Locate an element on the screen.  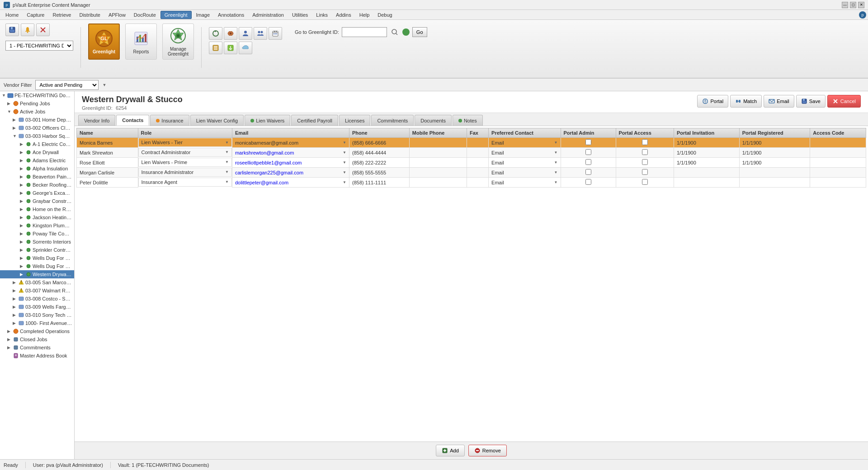
match-button: Match is located at coordinates (746, 101).